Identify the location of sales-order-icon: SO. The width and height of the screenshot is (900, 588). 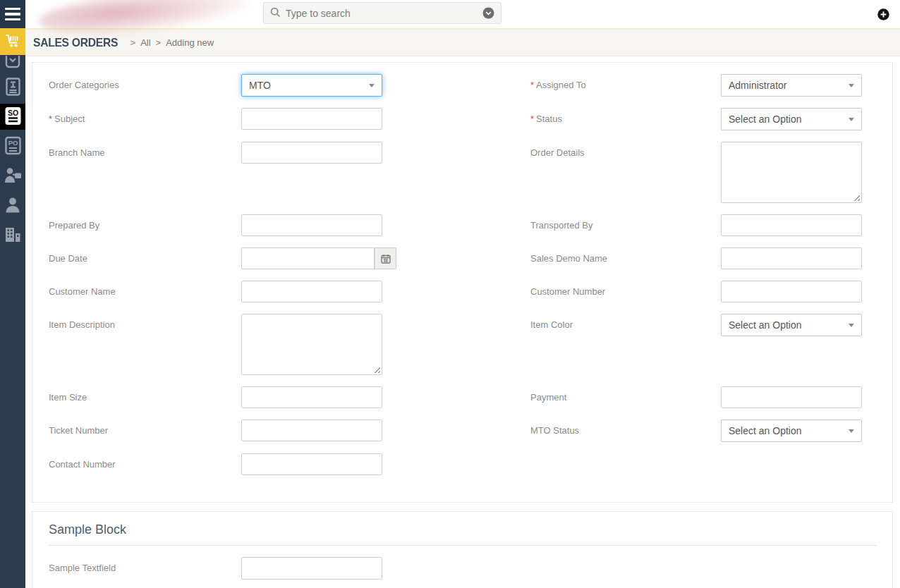
(13, 117).